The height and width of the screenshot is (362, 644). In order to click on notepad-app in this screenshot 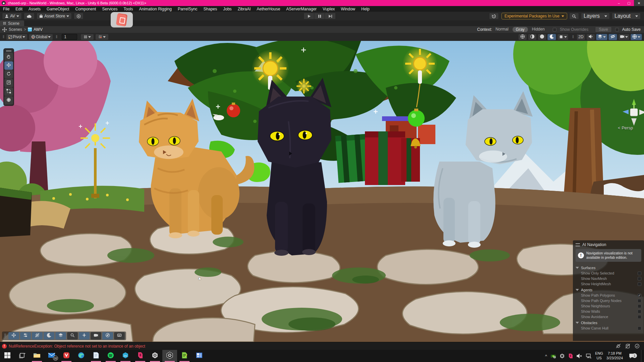, I will do `click(96, 356)`.